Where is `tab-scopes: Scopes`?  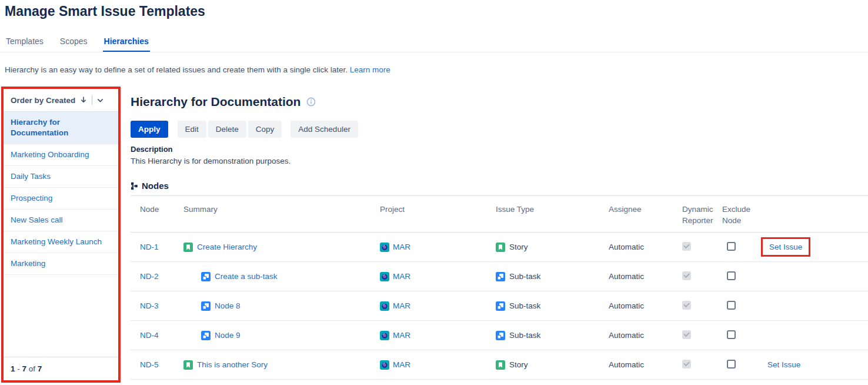
tab-scopes: Scopes is located at coordinates (74, 43).